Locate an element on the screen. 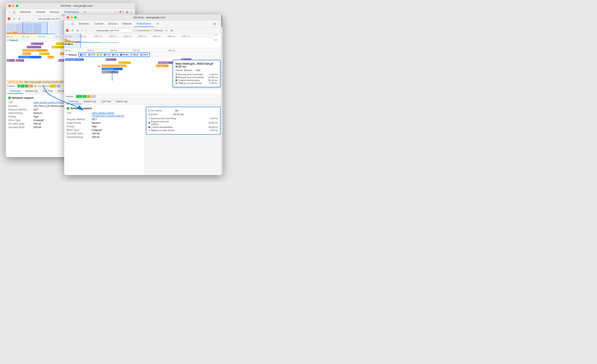  net-bar-ge: ge... is located at coordinates (11, 61).